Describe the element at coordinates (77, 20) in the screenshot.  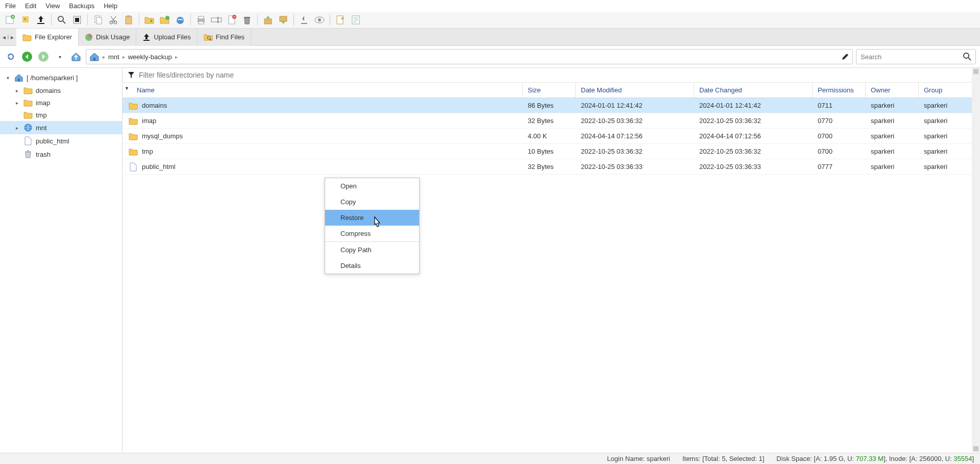
I see `tb-select-all-icon` at that location.